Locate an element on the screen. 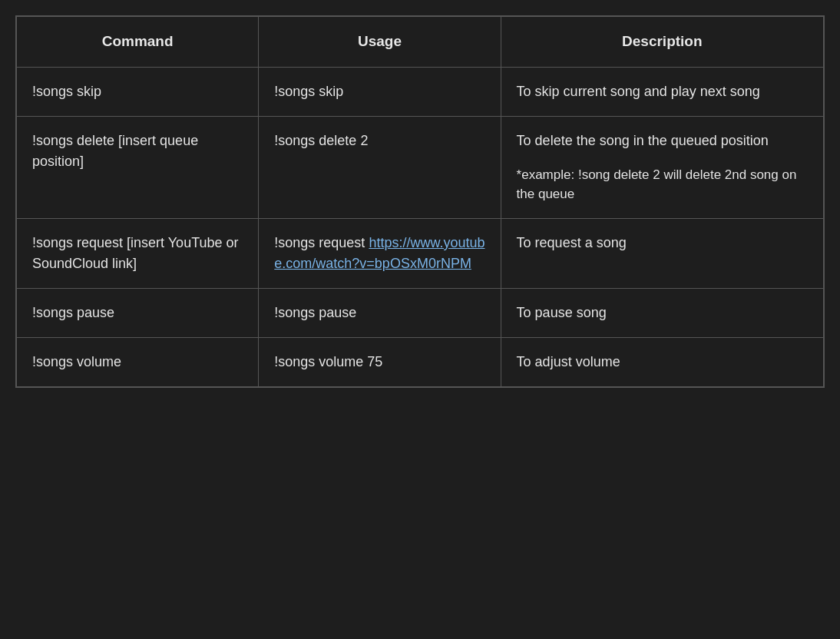  cell-description: To pause song is located at coordinates (662, 313).